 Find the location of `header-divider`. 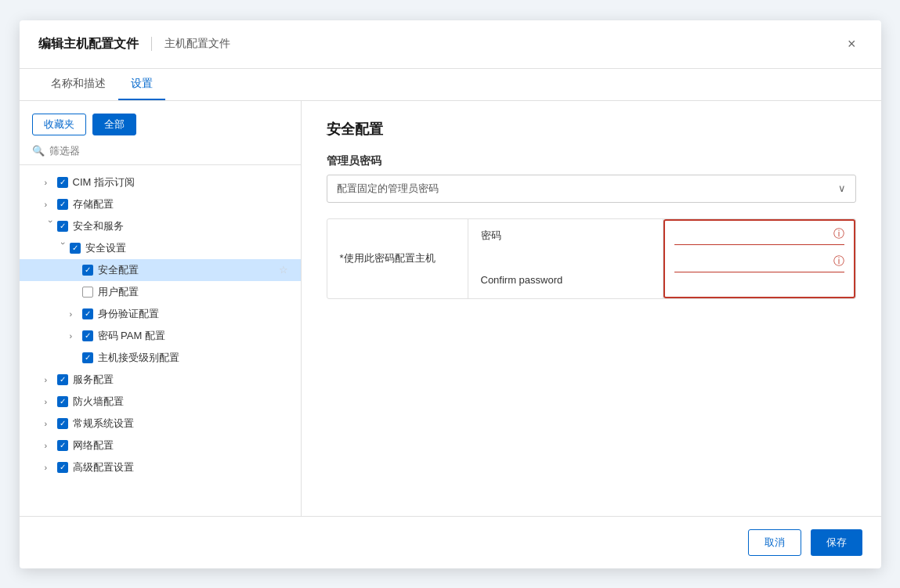

header-divider is located at coordinates (152, 44).